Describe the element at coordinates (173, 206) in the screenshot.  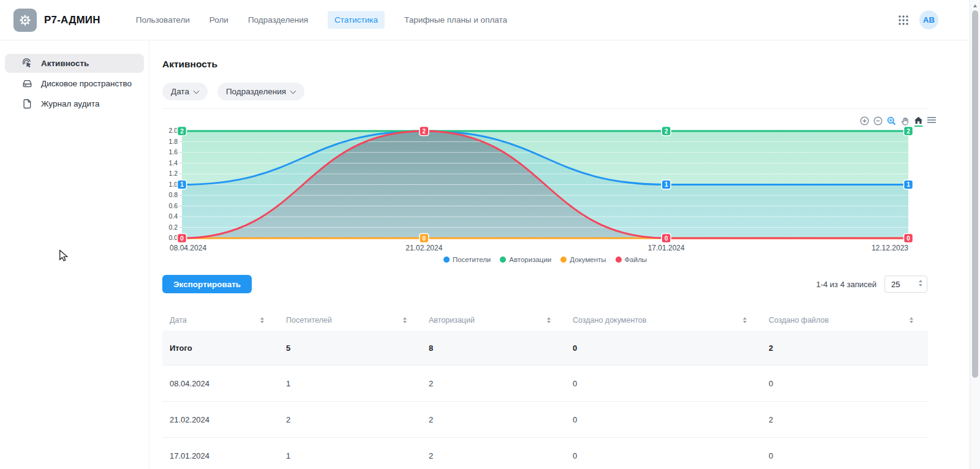
I see `svg-text: 0.6` at that location.